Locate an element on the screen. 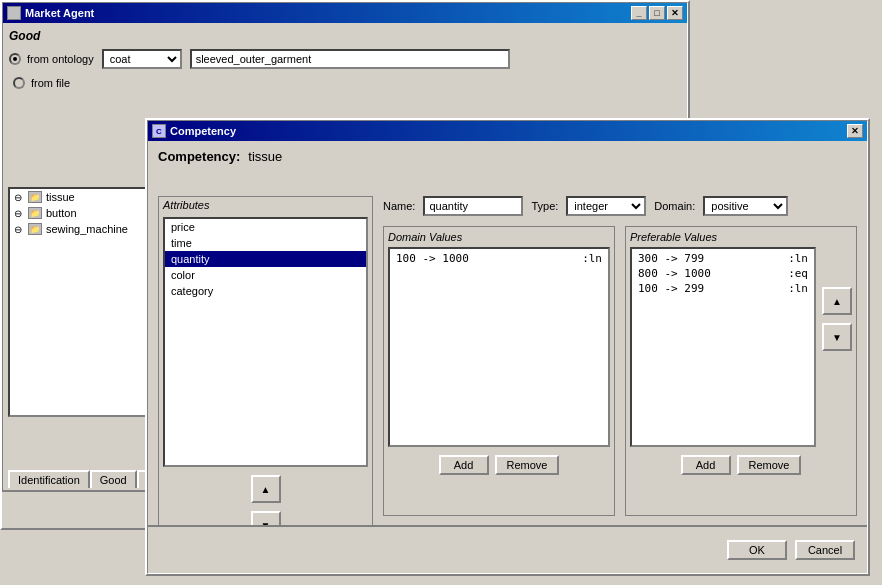 The height and width of the screenshot is (585, 882). pref-value-row-0: 300 -> 799 :ln is located at coordinates (723, 258).